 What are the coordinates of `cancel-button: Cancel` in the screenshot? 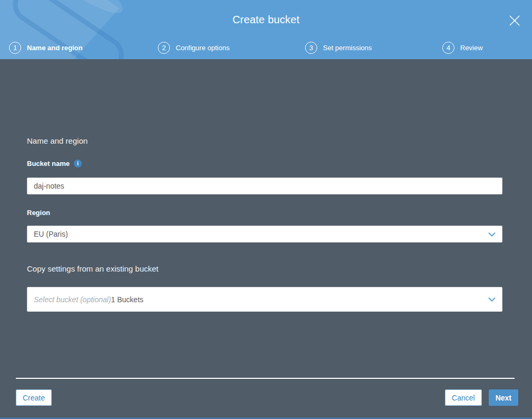 It's located at (463, 397).